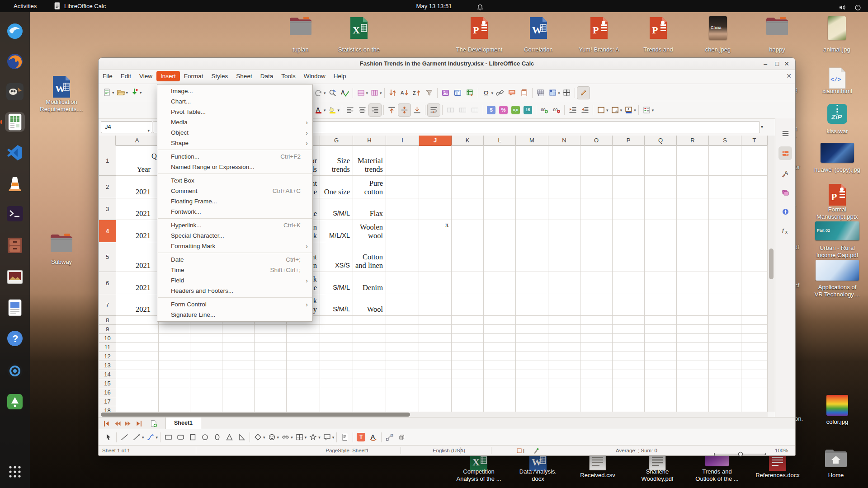  What do you see at coordinates (235, 191) in the screenshot?
I see `menu-item-comment: CommentCtrl+Alt+C` at bounding box center [235, 191].